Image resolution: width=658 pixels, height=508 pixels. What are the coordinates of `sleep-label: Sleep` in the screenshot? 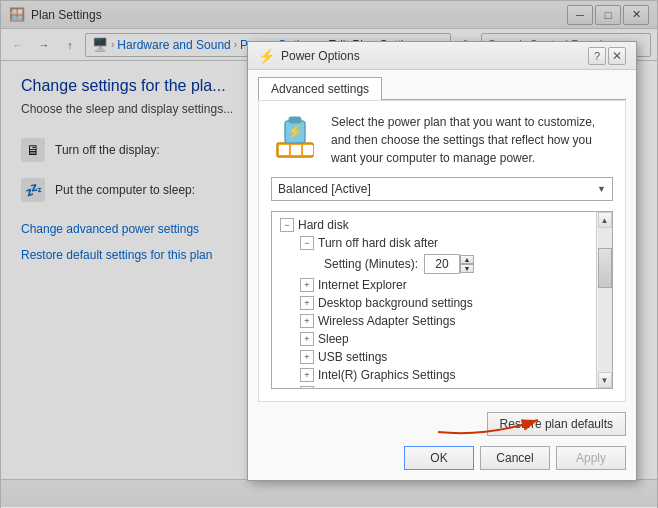 It's located at (334, 339).